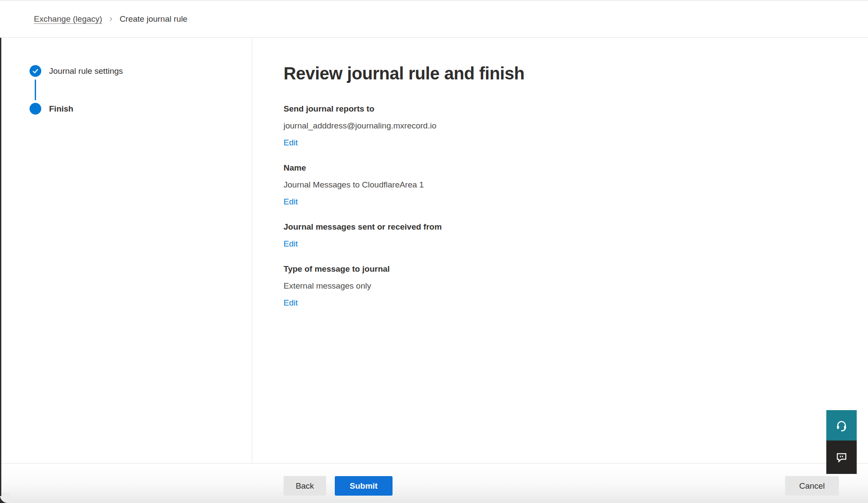 This screenshot has width=868, height=503. What do you see at coordinates (842, 457) in the screenshot?
I see `chat-bubble-icon` at bounding box center [842, 457].